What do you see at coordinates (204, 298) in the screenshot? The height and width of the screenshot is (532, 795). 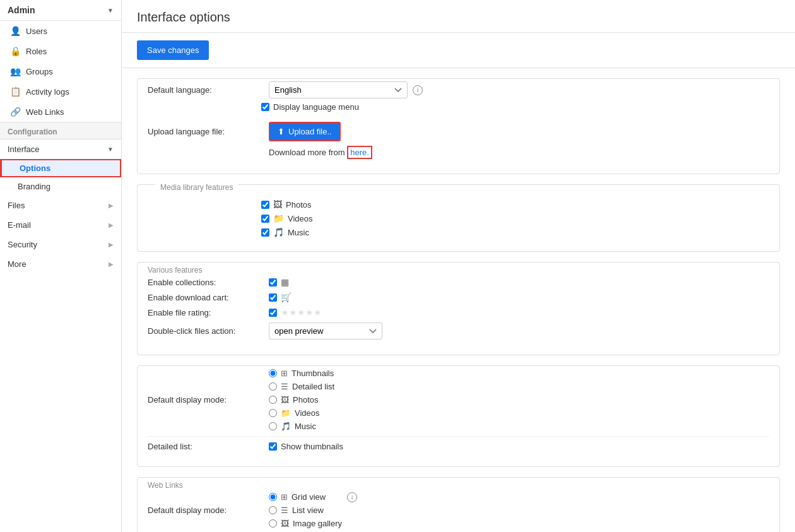 I see `download-cart-label: Enable download cart:` at bounding box center [204, 298].